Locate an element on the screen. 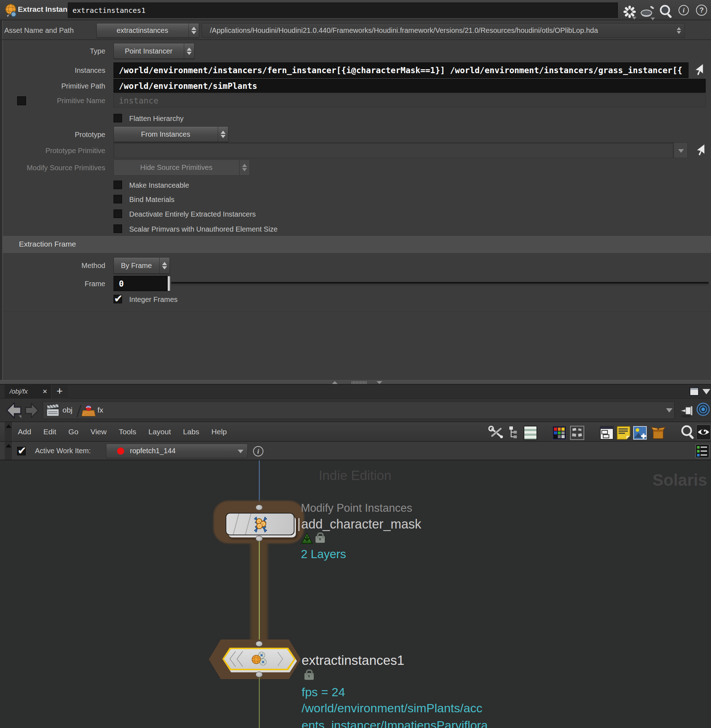 The width and height of the screenshot is (711, 728). color-palette-icon is located at coordinates (559, 433).